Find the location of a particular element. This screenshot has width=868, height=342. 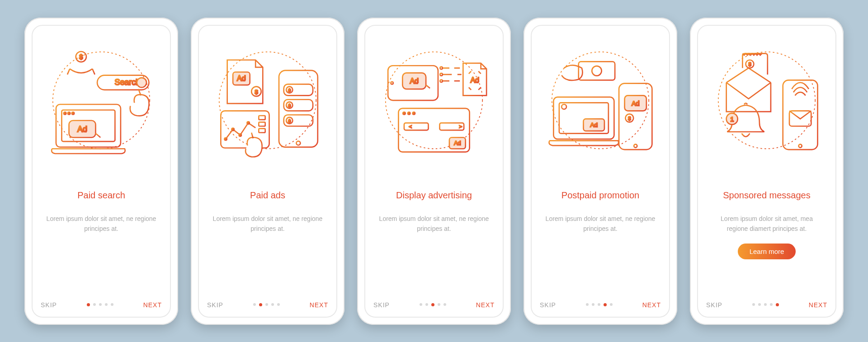

illustration-postpaid-promotion: Ad Ad $ is located at coordinates (600, 104).